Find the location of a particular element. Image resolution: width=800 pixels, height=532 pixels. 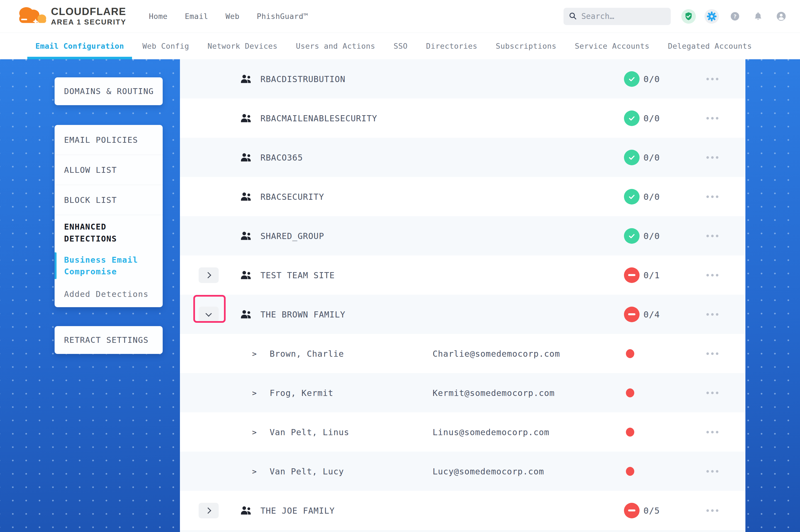

member-row: > Brown, Charlie Charlie@somedemocorp.co… is located at coordinates (462, 354).